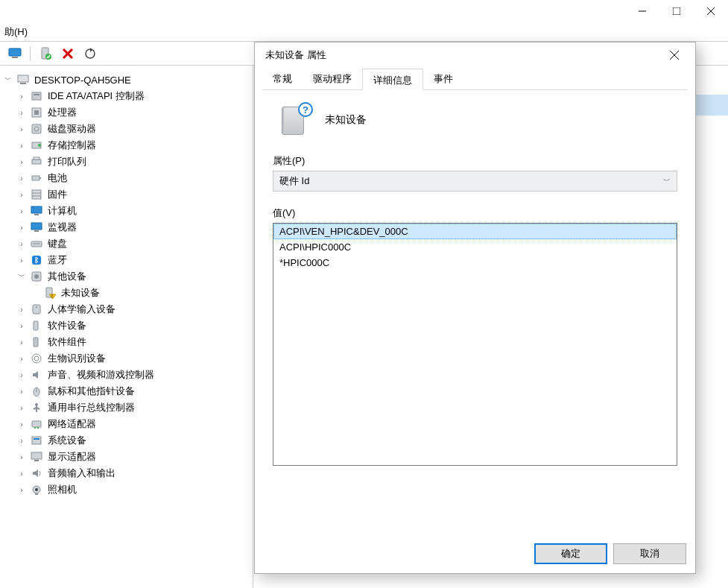 The image size is (728, 588). What do you see at coordinates (127, 129) in the screenshot?
I see `tree-node: ›磁盘驱动器` at bounding box center [127, 129].